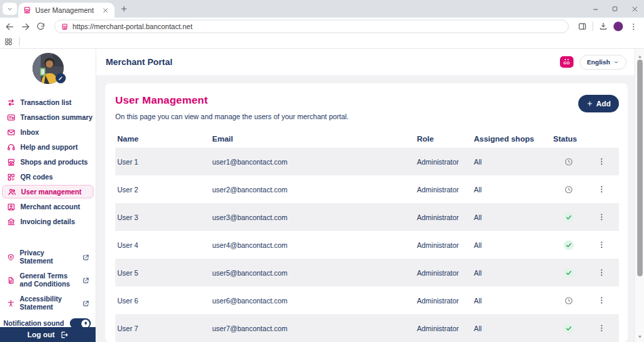  I want to click on browser-profile-avatar, so click(618, 26).